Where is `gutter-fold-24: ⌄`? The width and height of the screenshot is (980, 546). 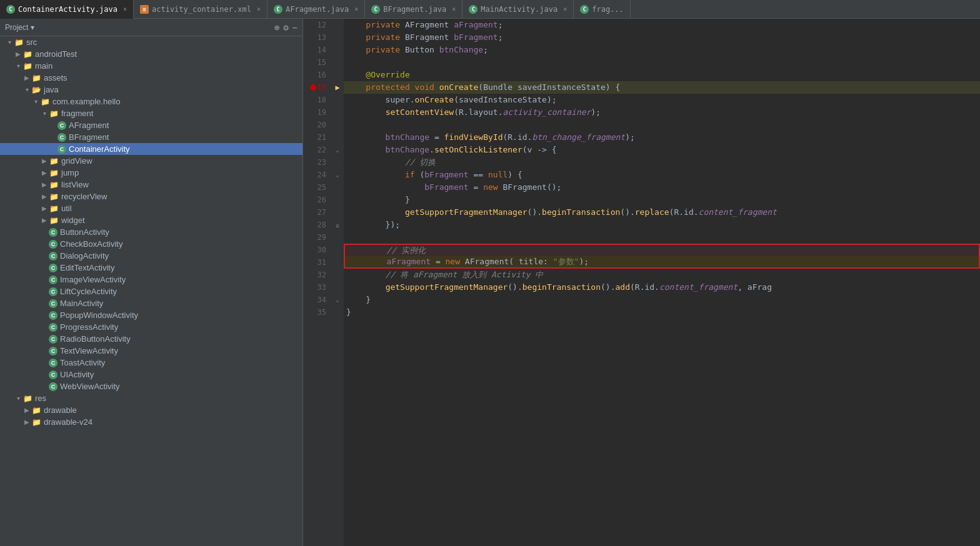
gutter-fold-24: ⌄ is located at coordinates (338, 175).